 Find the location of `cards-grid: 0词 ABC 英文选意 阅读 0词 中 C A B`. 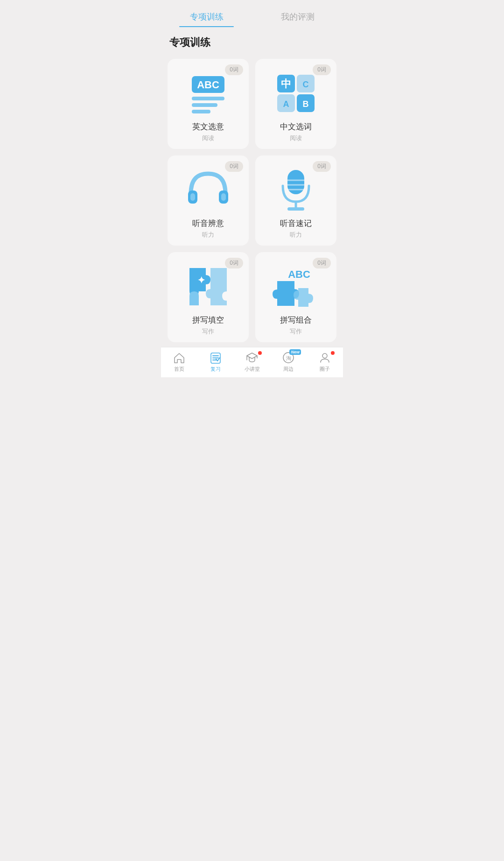

cards-grid: 0词 ABC 英文选意 阅读 0词 中 C A B is located at coordinates (252, 201).